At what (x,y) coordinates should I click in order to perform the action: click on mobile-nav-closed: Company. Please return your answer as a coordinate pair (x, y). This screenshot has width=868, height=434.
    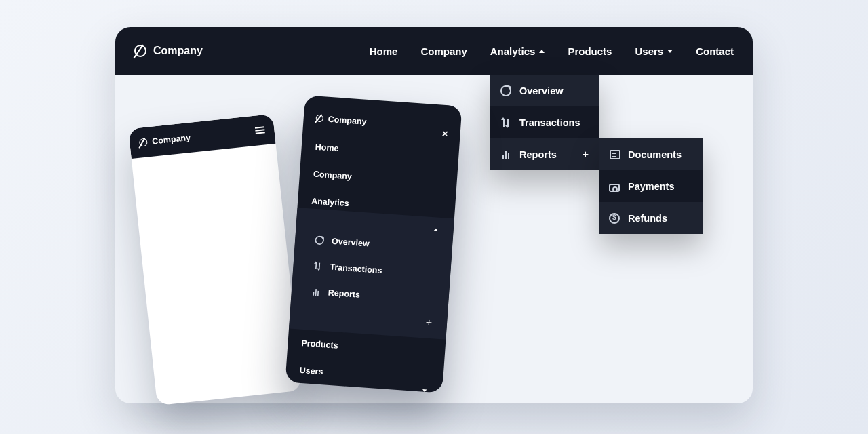
    Looking at the image, I should click on (215, 260).